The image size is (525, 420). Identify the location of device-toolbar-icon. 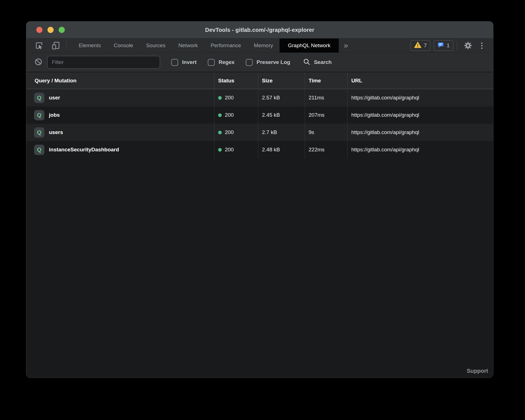
(56, 46).